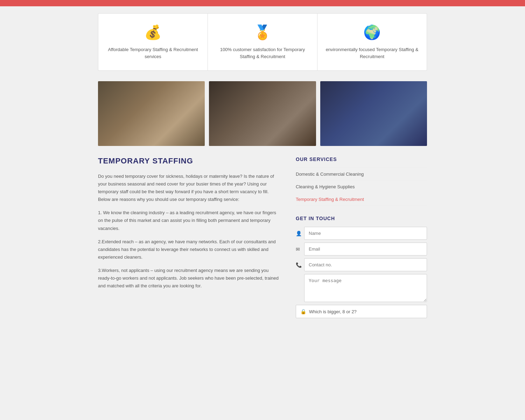 This screenshot has width=525, height=420. Describe the element at coordinates (190, 220) in the screenshot. I see `para-2: 1. We know the cleaning industry – as a …` at that location.